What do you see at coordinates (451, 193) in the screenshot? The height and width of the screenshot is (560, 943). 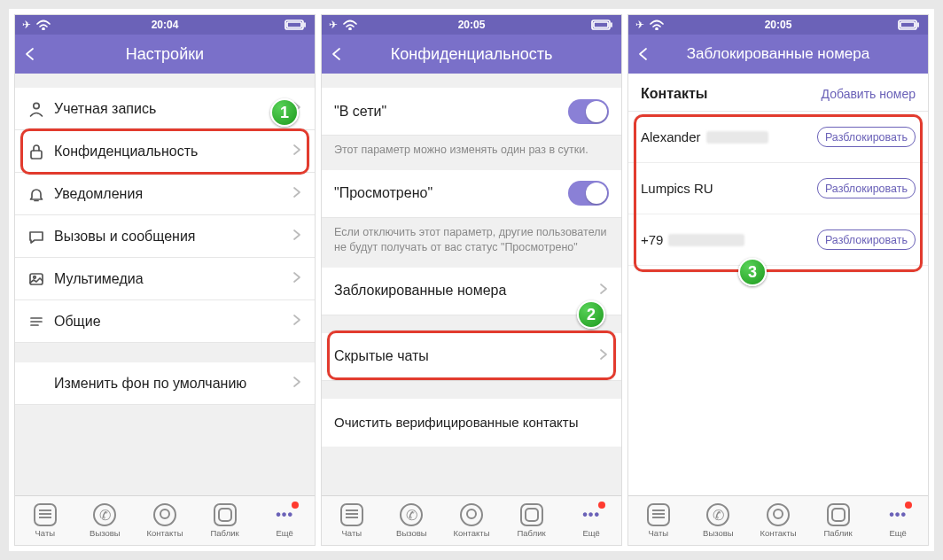 I see `row-label: "Просмотрено"` at bounding box center [451, 193].